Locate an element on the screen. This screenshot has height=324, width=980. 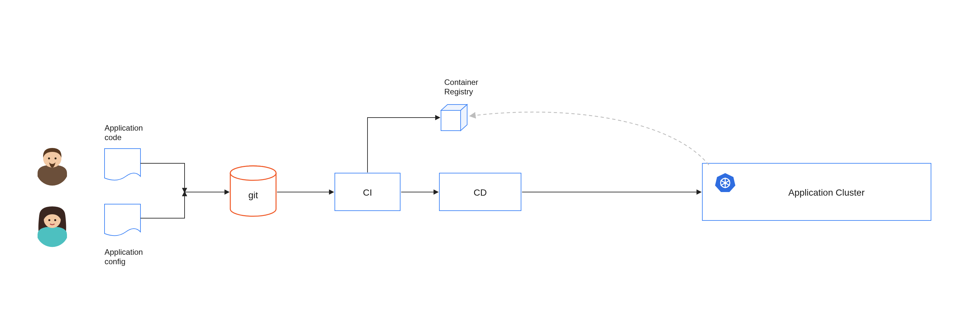
cd-label: CD is located at coordinates (480, 192).